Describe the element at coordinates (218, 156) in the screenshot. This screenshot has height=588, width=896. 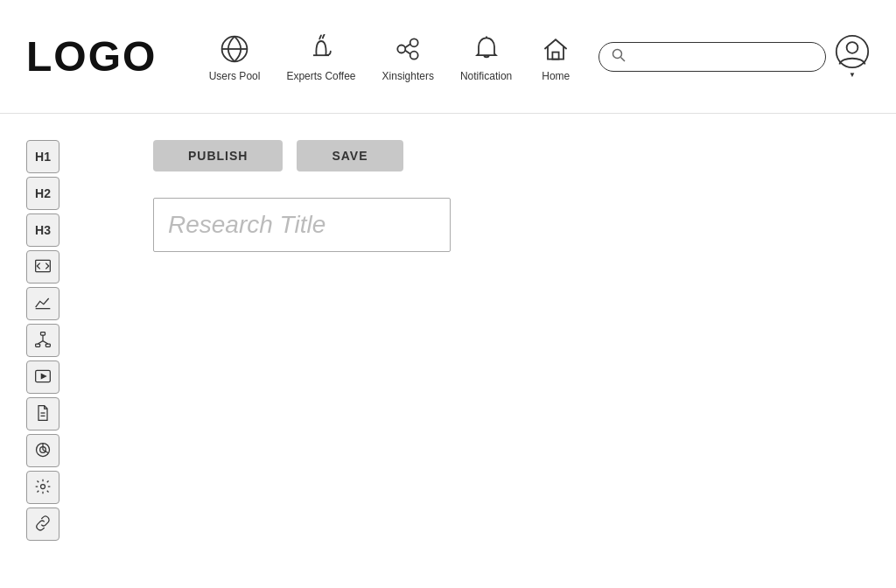
I see `publish-button: PUBLISH` at that location.